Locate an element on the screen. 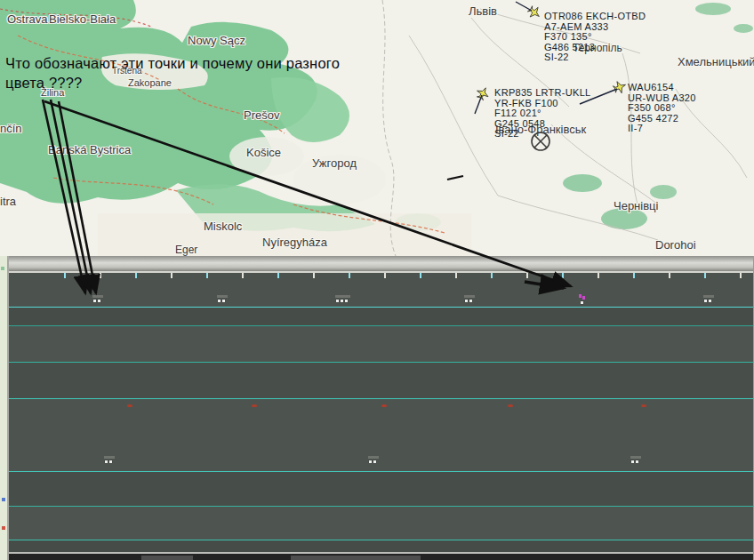  annotation-line-2: цвета ???? is located at coordinates (172, 83).